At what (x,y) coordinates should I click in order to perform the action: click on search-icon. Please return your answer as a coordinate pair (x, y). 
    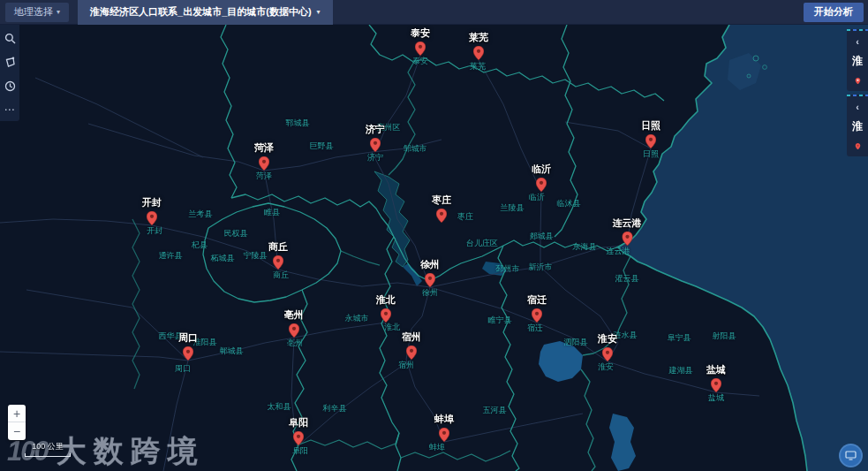
    Looking at the image, I should click on (10, 38).